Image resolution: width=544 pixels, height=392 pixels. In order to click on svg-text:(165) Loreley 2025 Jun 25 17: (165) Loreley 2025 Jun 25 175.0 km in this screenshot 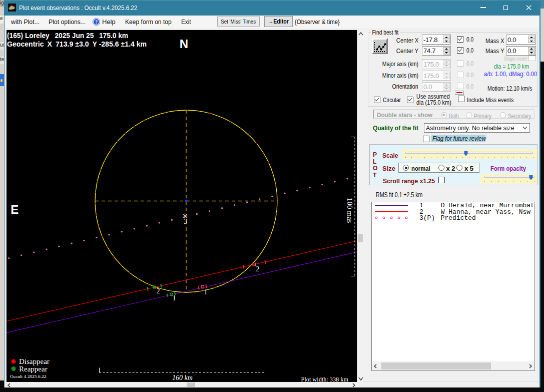, I will do `click(68, 36)`.